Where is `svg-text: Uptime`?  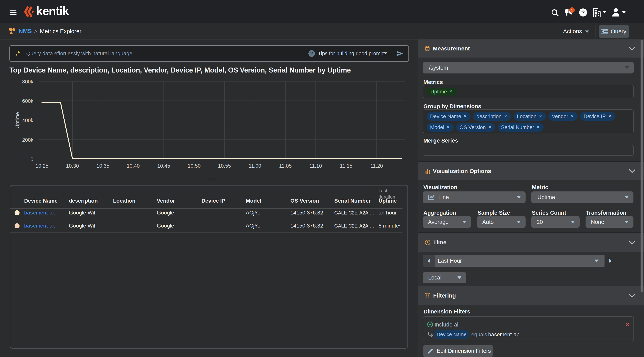
svg-text: Uptime is located at coordinates (18, 120).